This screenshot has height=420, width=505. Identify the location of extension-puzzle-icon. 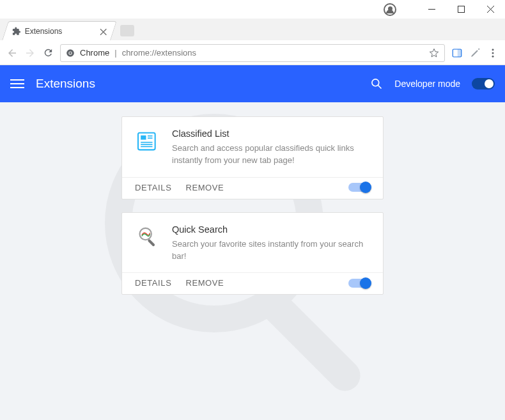
(17, 31).